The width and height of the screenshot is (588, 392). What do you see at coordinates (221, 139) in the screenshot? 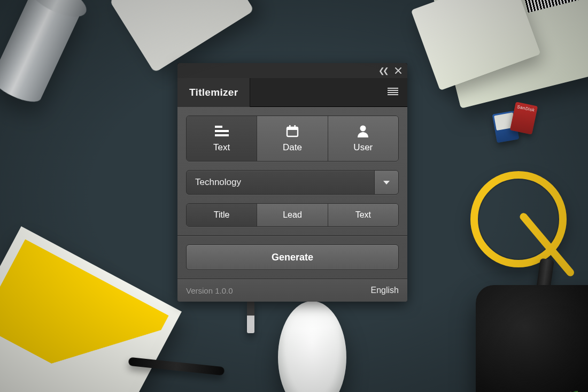
I see `tab-text: Text` at bounding box center [221, 139].